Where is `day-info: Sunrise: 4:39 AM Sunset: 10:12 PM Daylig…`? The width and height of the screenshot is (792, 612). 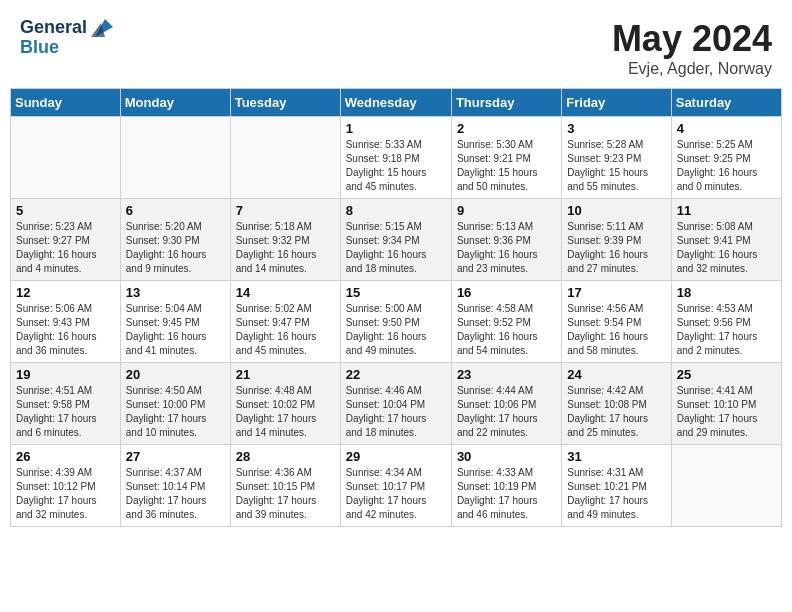
day-info: Sunrise: 4:39 AM Sunset: 10:12 PM Daylig… is located at coordinates (66, 494).